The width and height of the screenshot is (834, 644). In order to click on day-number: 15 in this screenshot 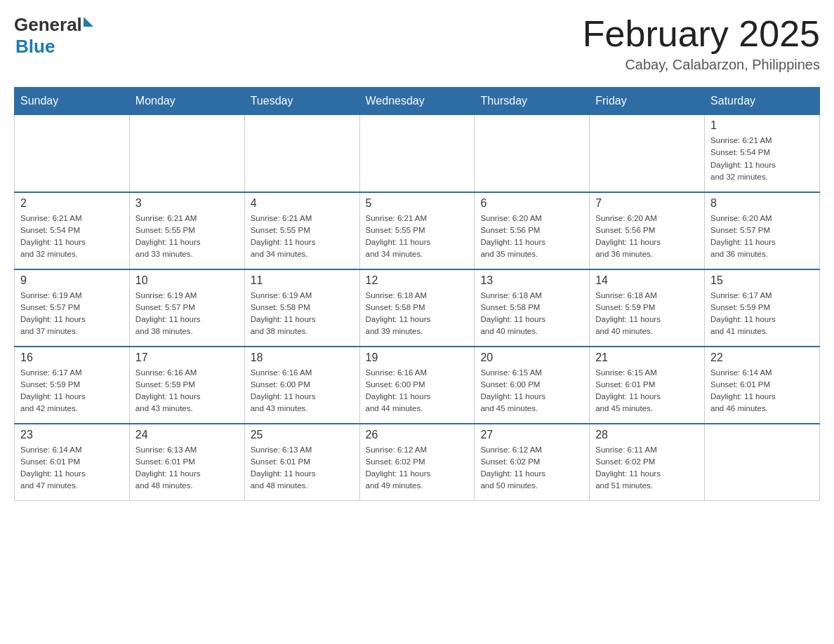, I will do `click(762, 281)`.